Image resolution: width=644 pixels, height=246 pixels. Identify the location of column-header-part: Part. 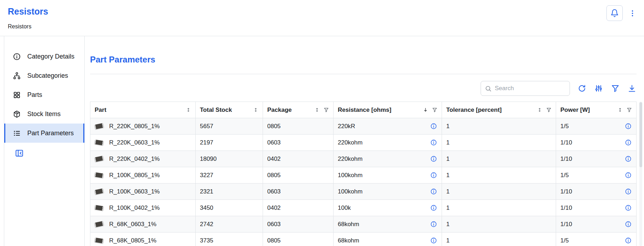
(143, 110).